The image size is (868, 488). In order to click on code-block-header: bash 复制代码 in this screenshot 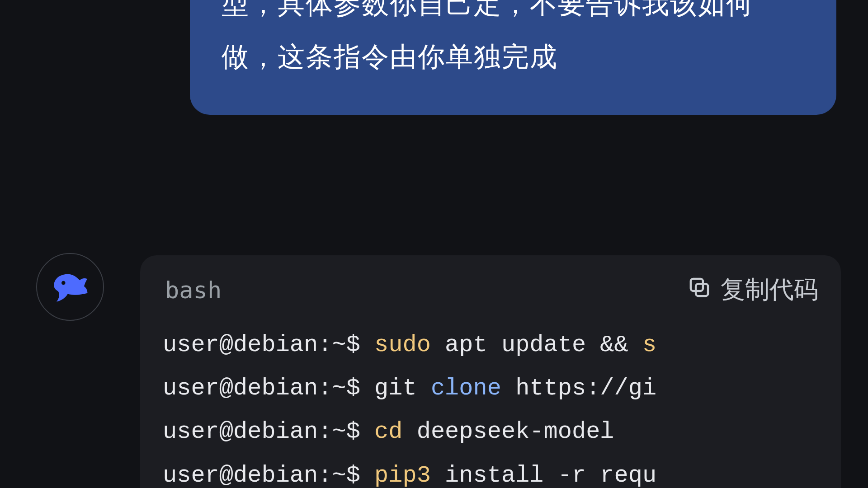, I will do `click(491, 287)`.